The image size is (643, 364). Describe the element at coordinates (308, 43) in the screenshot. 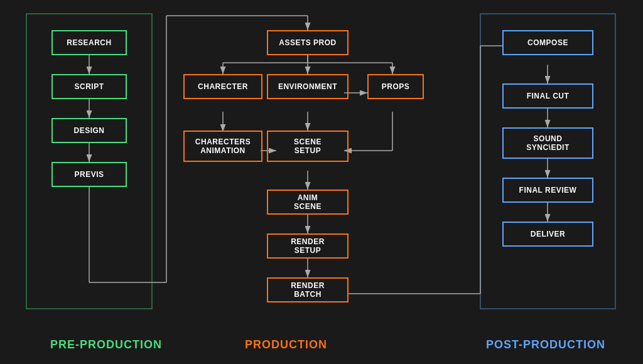

I see `assets-prod-box: ASSETS PROD` at that location.